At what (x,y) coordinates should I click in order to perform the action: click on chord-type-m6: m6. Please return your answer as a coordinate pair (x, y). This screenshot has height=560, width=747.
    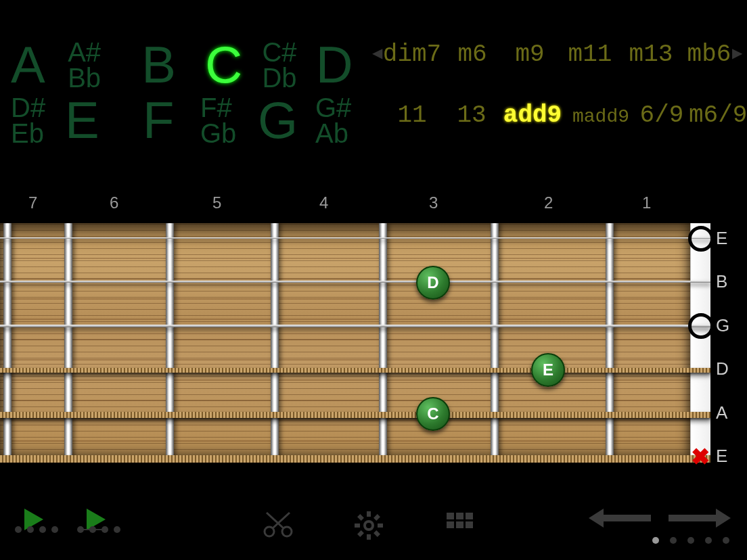
    Looking at the image, I should click on (472, 54).